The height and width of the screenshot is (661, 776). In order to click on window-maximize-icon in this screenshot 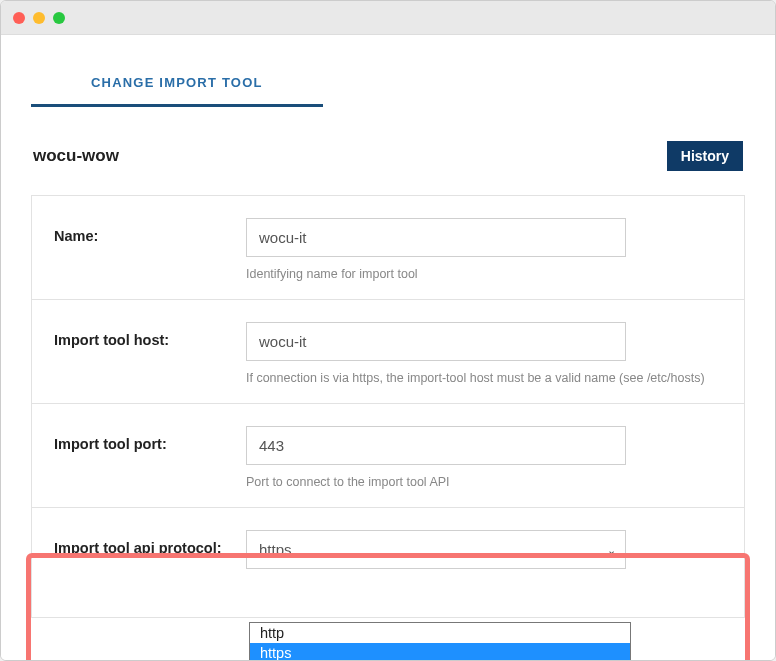, I will do `click(59, 18)`.